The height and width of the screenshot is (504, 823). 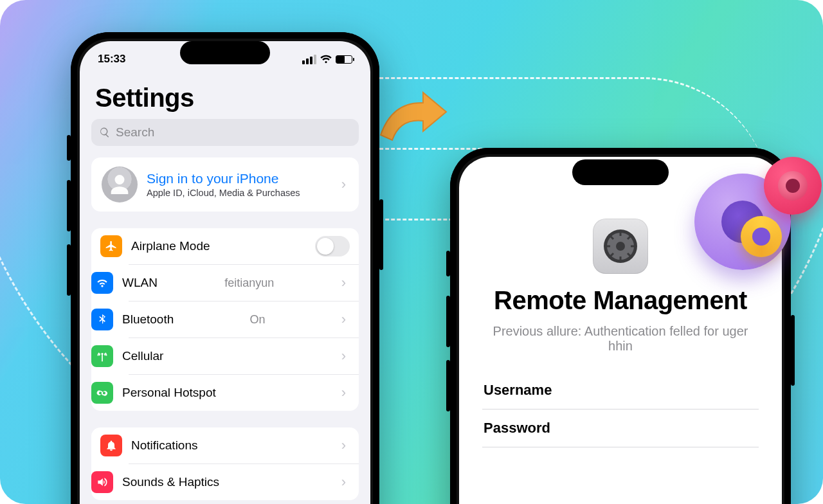 What do you see at coordinates (224, 193) in the screenshot?
I see `apple-id-subtitle: Apple ID, iCloud, Media & Purchases` at bounding box center [224, 193].